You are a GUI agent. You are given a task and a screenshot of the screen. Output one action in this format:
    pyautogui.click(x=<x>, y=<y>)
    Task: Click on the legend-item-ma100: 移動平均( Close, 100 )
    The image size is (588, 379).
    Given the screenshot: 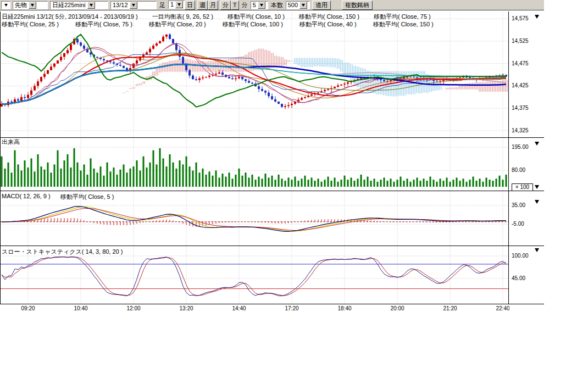 What is the action you would take?
    pyautogui.click(x=253, y=24)
    